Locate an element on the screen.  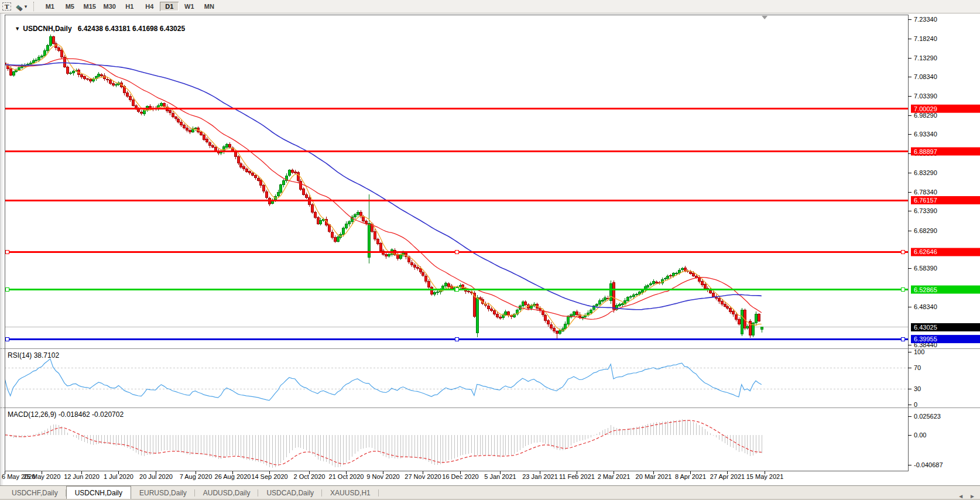
date-axis-label: 9 Nov 2020 is located at coordinates (383, 477).